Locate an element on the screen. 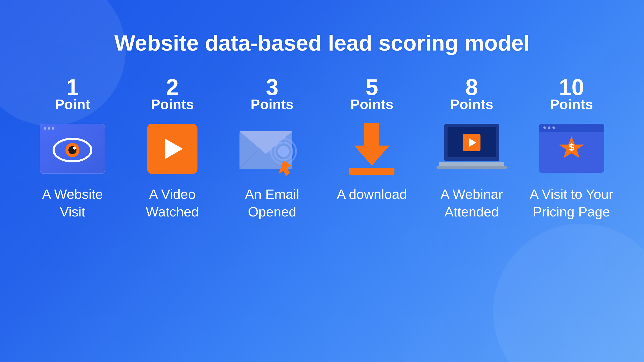 This screenshot has height=362, width=644. item-email-opened: 3 Points An Email Opened is located at coordinates (272, 148).